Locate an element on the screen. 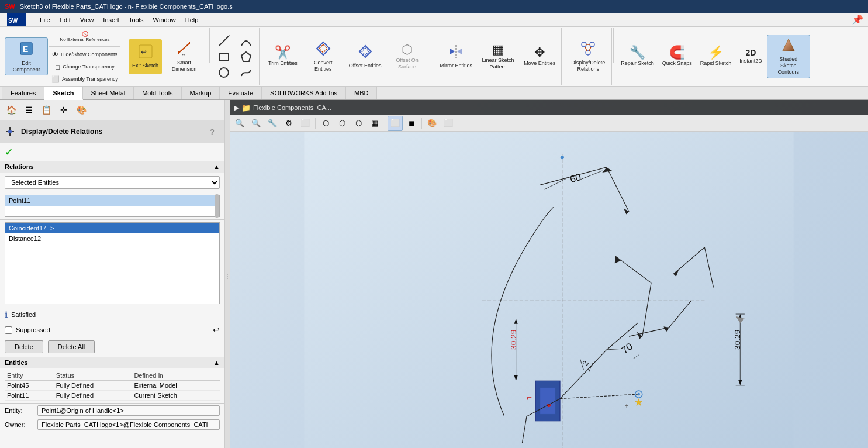  instant2d-button: 2D Instant2D is located at coordinates (751, 57).